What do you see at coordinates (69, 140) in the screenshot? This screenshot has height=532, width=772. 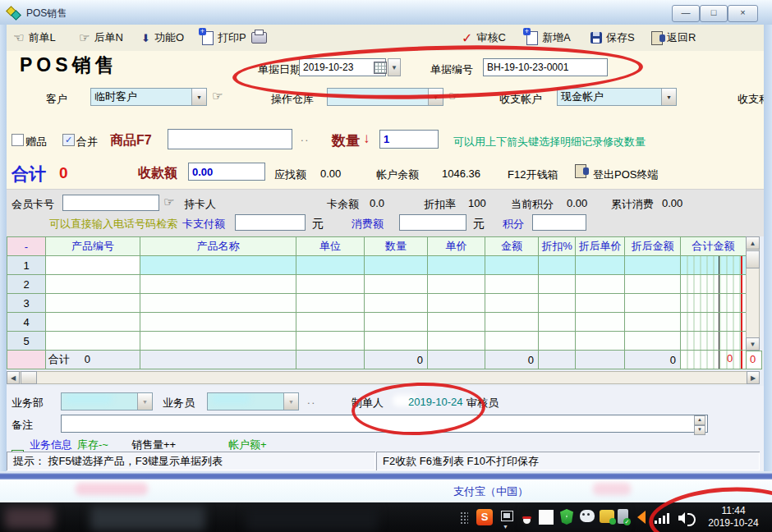 I see `merge-checkbox: ✓` at bounding box center [69, 140].